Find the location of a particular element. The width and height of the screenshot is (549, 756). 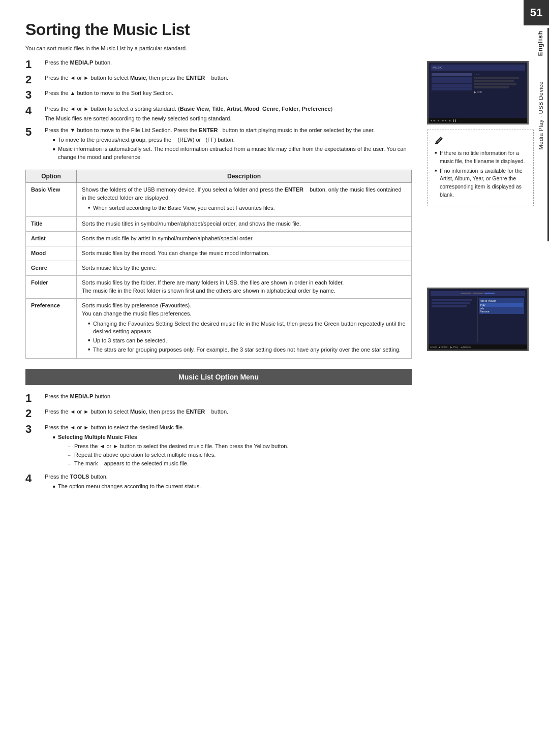

s2-step4-bullet: The option menu changes according to the… is located at coordinates (232, 487).